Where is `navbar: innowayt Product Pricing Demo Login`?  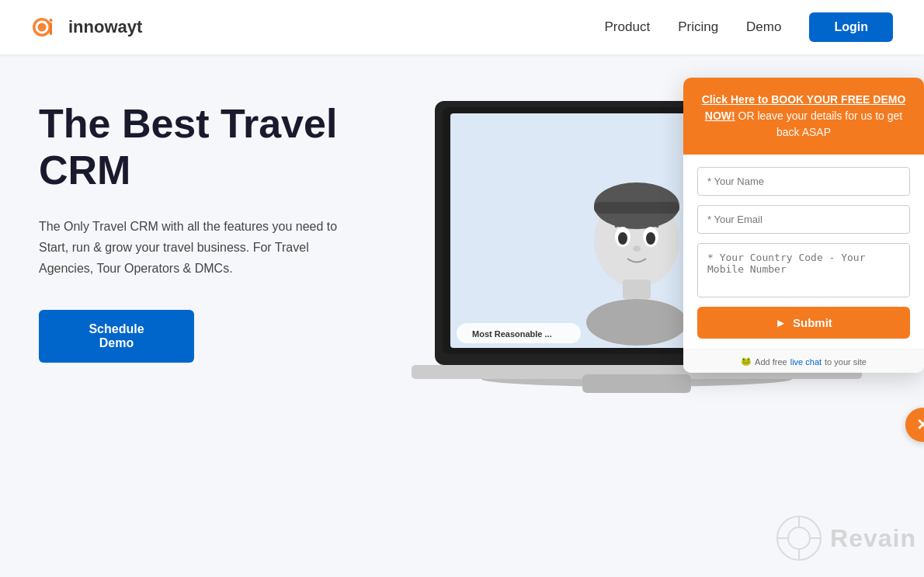 navbar: innowayt Product Pricing Demo Login is located at coordinates (462, 27).